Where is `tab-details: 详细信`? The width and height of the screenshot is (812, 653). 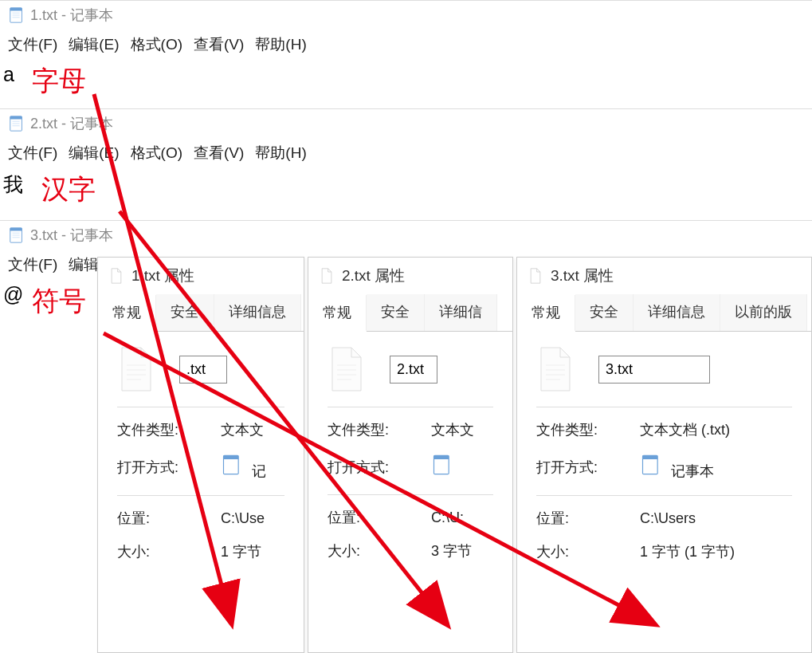
tab-details: 详细信 is located at coordinates (461, 313).